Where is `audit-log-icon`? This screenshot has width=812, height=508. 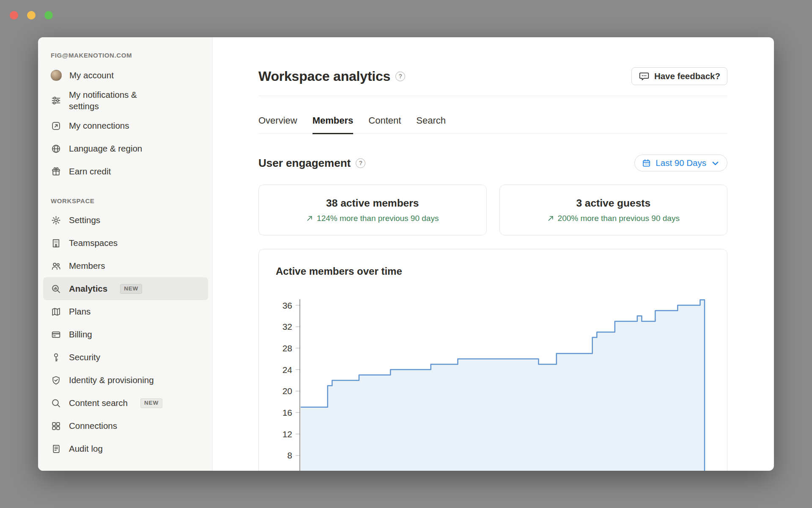 audit-log-icon is located at coordinates (56, 449).